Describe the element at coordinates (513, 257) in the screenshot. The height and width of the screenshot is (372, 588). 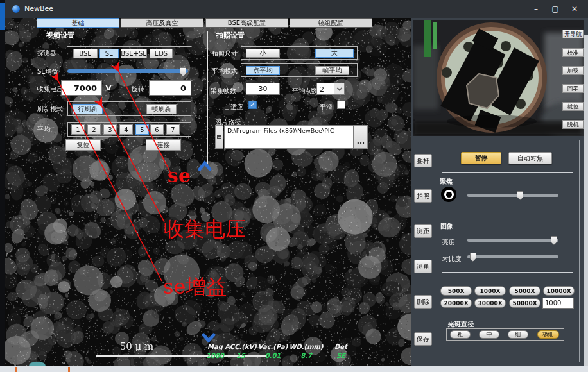
I see `contrast-slider` at that location.